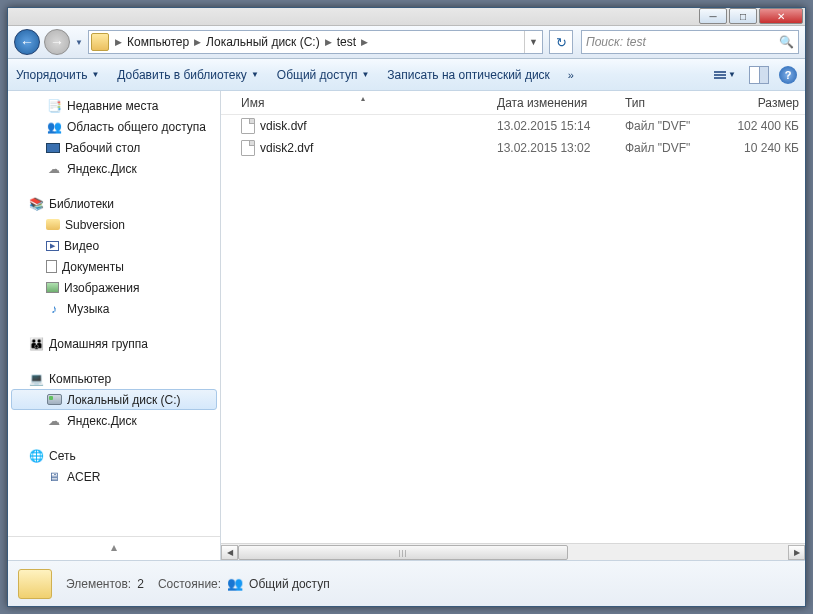 This screenshot has height=614, width=813. Describe the element at coordinates (765, 103) in the screenshot. I see `column-header-size: Размер` at that location.